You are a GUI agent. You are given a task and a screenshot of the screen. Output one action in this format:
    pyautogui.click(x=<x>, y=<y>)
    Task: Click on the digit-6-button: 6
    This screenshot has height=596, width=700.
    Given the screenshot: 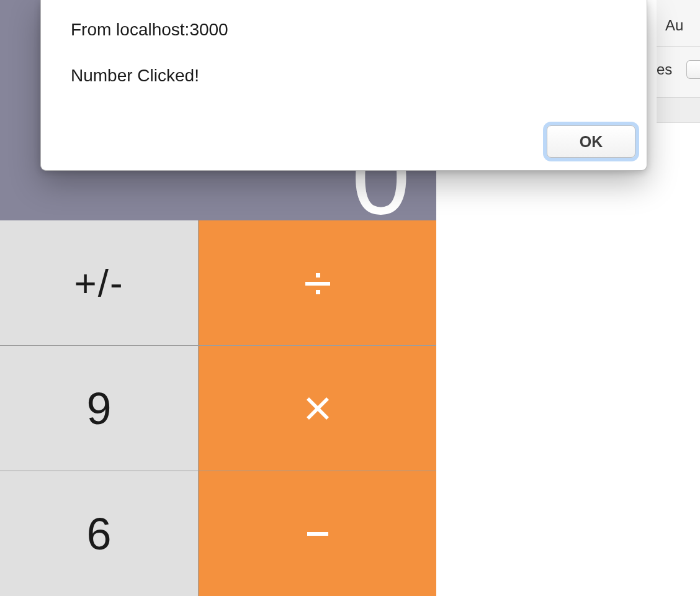 What is the action you would take?
    pyautogui.click(x=99, y=534)
    